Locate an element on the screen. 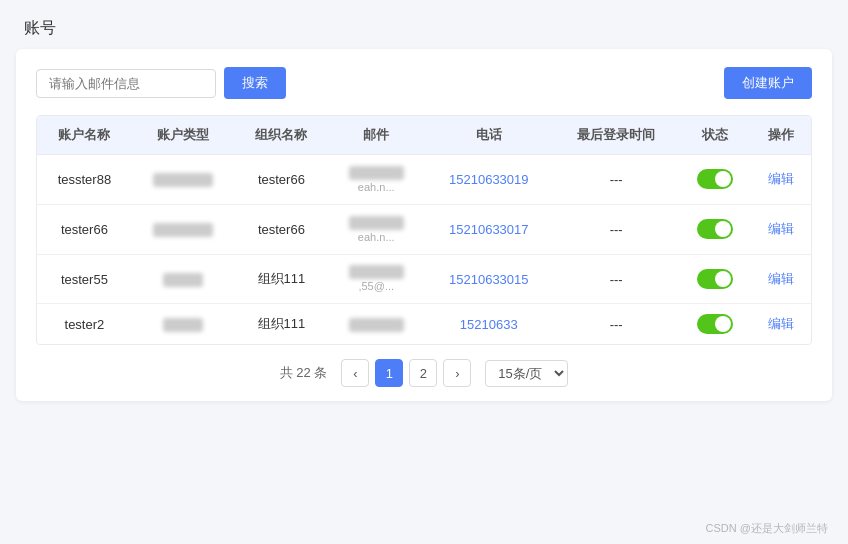  page-1-button: 1 is located at coordinates (389, 373).